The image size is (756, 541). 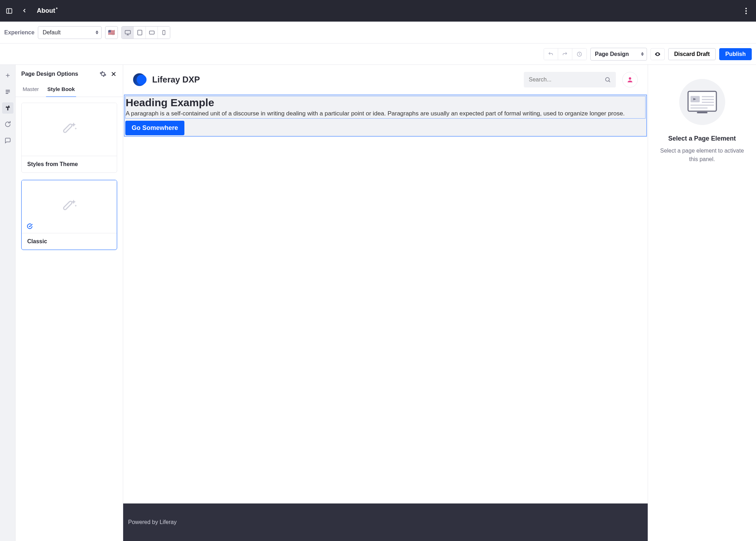 I want to click on site-title: Liferay DXP, so click(x=176, y=80).